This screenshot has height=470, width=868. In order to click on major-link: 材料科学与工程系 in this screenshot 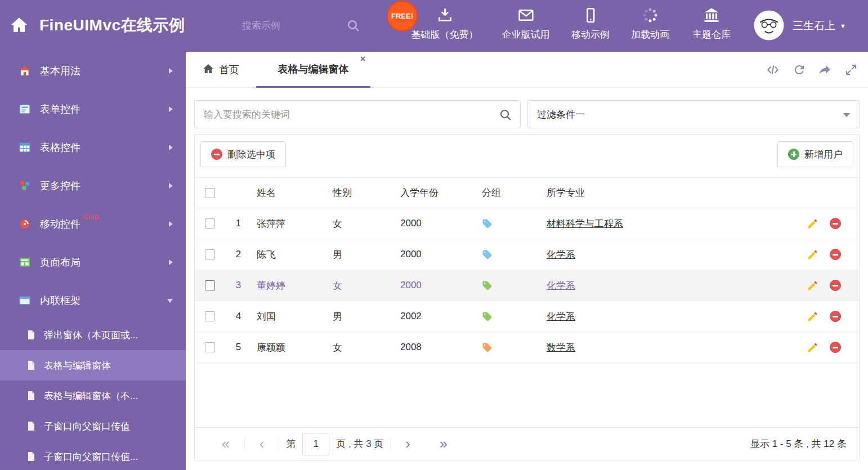, I will do `click(585, 224)`.